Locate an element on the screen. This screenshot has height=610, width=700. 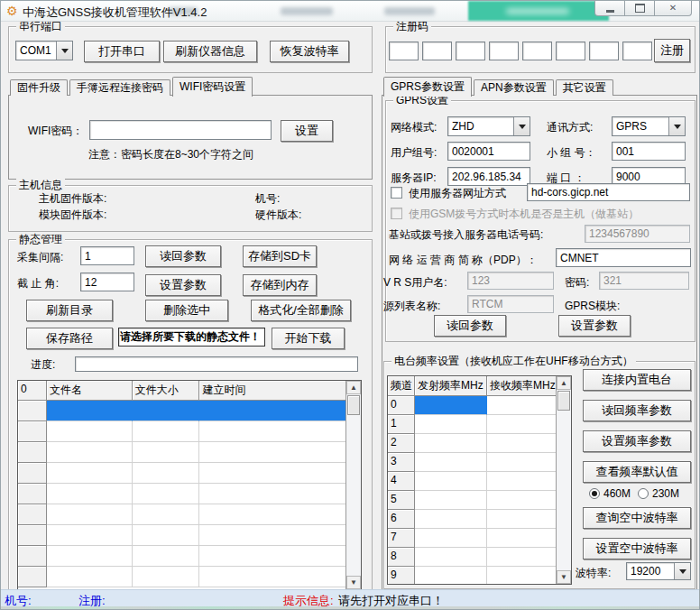
tab-handheld-remote-password: 手簿远程连接密码 is located at coordinates (120, 88).